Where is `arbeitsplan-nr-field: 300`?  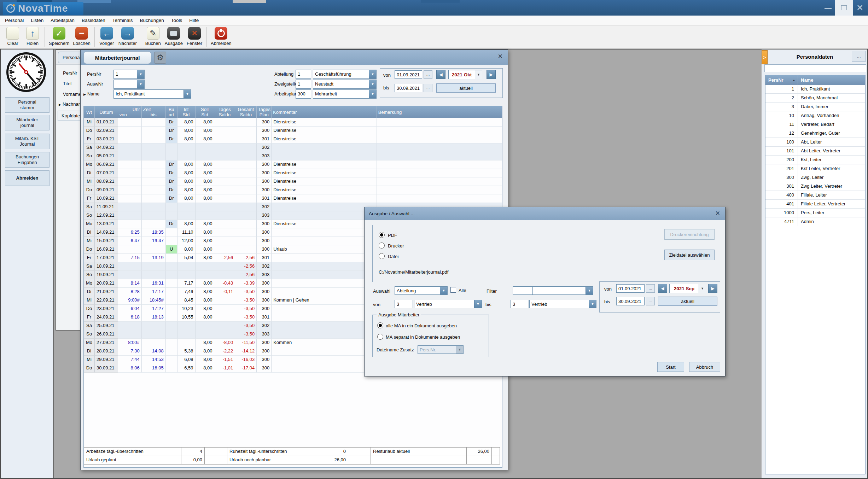 arbeitsplan-nr-field: 300 is located at coordinates (303, 94).